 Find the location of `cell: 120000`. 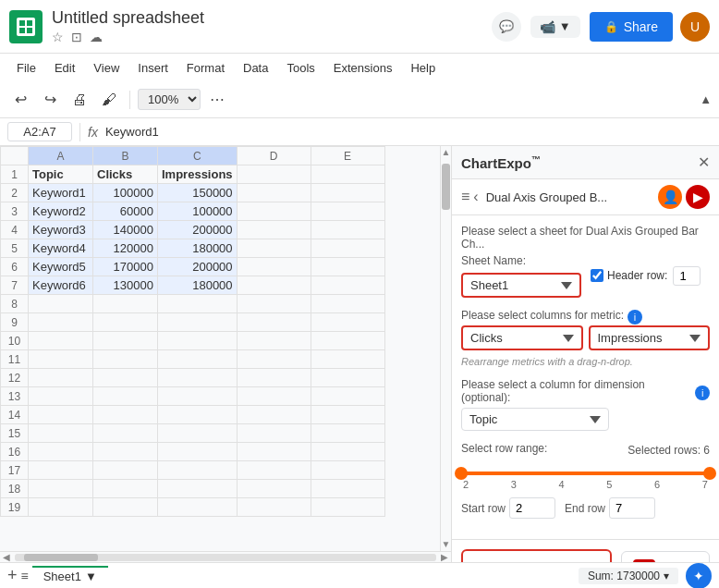

cell: 120000 is located at coordinates (126, 249).